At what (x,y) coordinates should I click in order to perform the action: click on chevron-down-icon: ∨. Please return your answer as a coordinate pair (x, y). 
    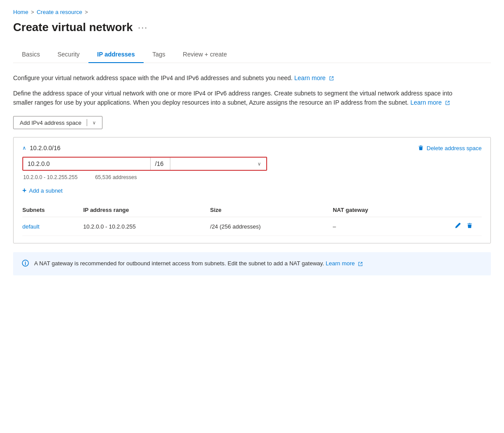
    Looking at the image, I should click on (94, 123).